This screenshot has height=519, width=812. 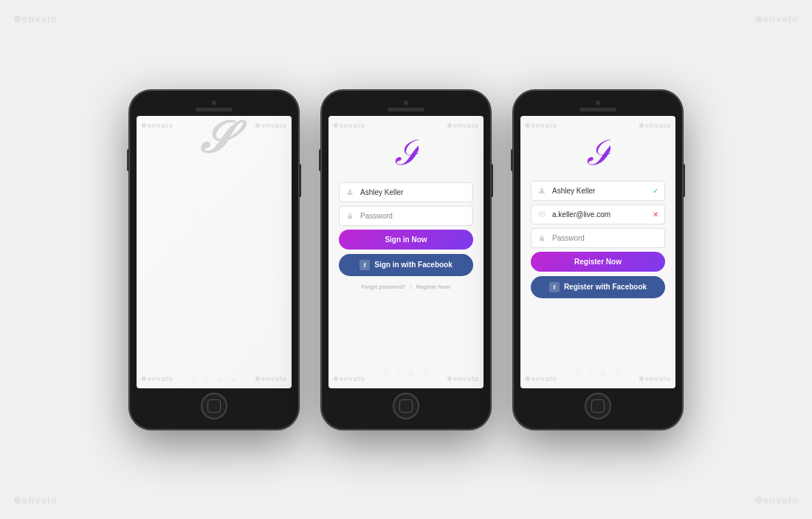 I want to click on reg-password-field: Password, so click(x=598, y=238).